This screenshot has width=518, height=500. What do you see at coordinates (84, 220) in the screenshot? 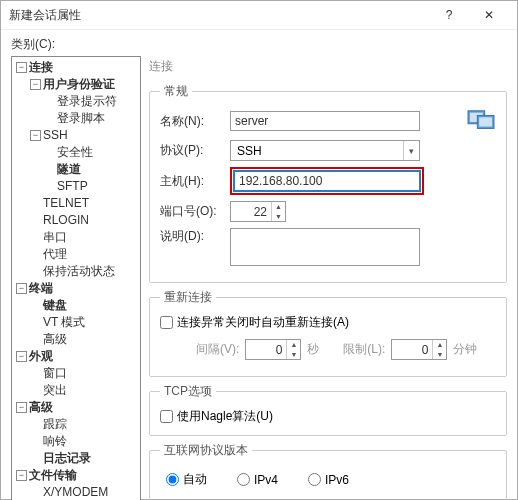
I see `tree-rlogin: RLOGIN` at bounding box center [84, 220].